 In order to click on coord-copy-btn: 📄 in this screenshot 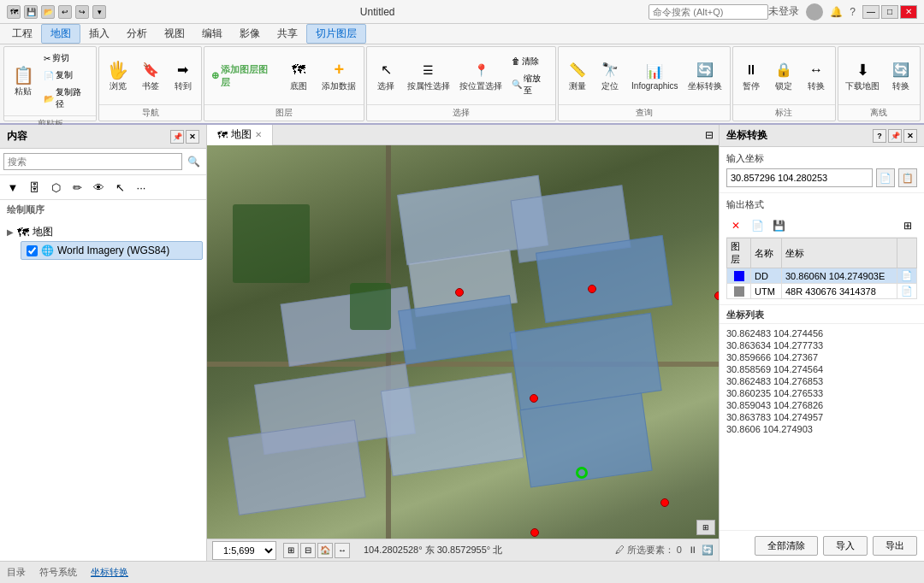, I will do `click(886, 178)`.